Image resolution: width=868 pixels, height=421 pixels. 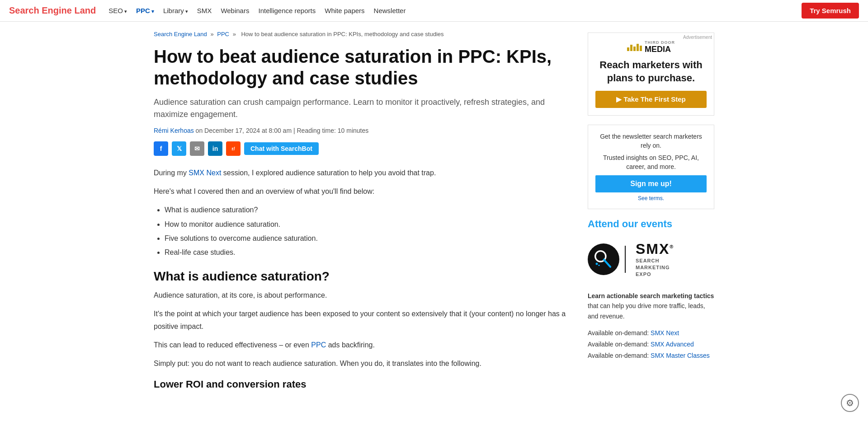 I want to click on social-buttons: f 𝕏 ✉ in r/ Chat with SearchBot, so click(x=362, y=149).